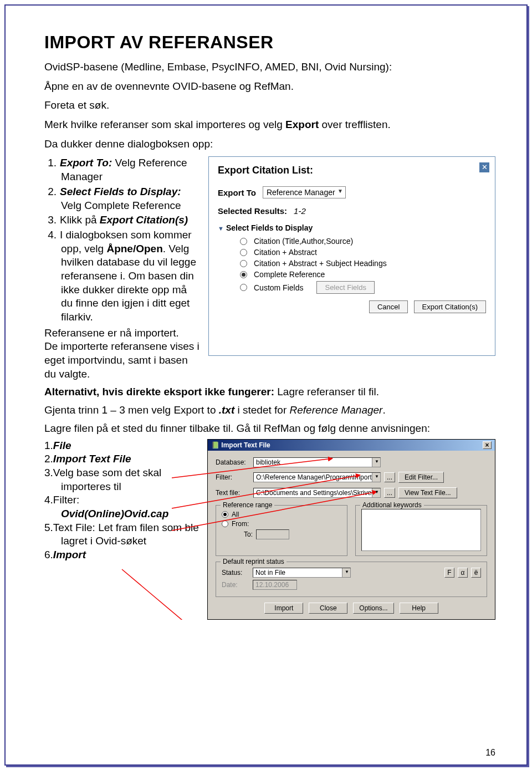 This screenshot has width=532, height=770. Describe the element at coordinates (449, 573) in the screenshot. I see `format-f-button: F` at that location.